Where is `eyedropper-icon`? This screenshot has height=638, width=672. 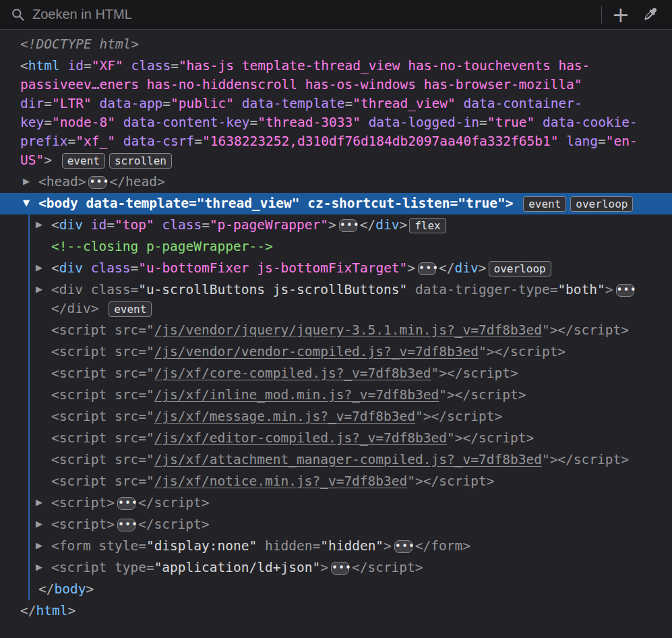
eyedropper-icon is located at coordinates (651, 15).